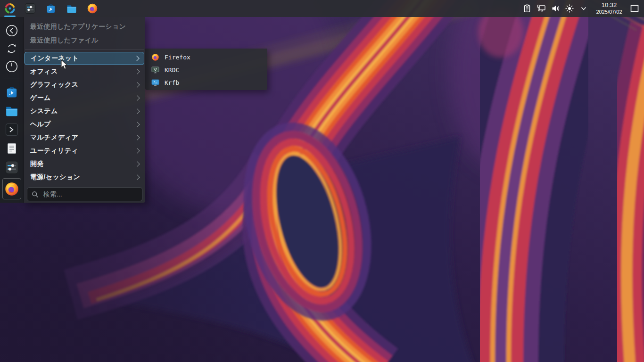 This screenshot has height=362, width=644. Describe the element at coordinates (12, 148) in the screenshot. I see `document-icon` at that location.